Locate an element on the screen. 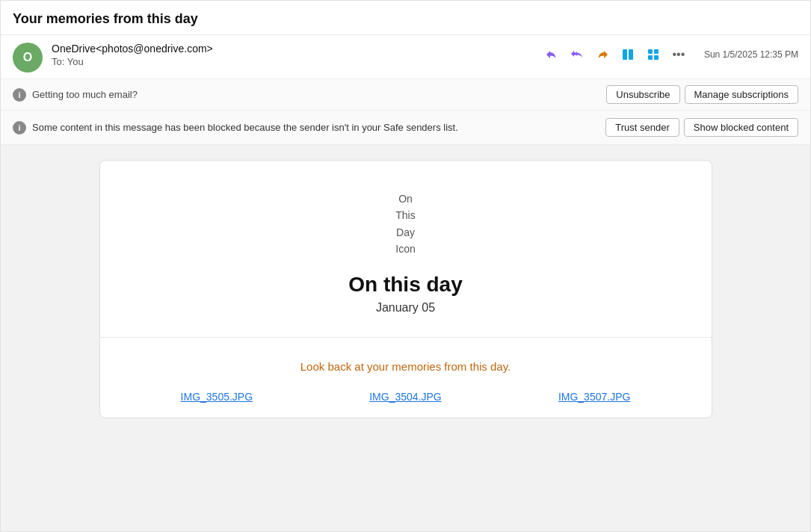 The width and height of the screenshot is (811, 532). sender-to: To: You is located at coordinates (132, 61).